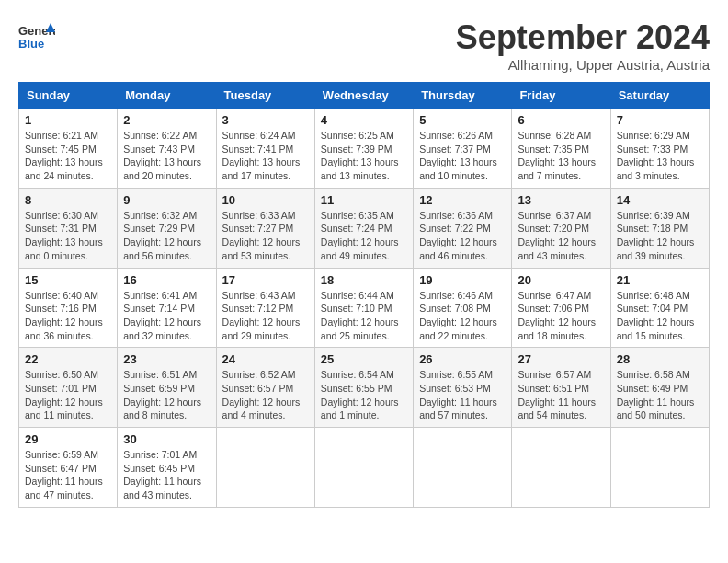  Describe the element at coordinates (266, 316) in the screenshot. I see `day-info: Sunrise: 6:43 AM Sunset: 7:12 PM Dayligh…` at that location.